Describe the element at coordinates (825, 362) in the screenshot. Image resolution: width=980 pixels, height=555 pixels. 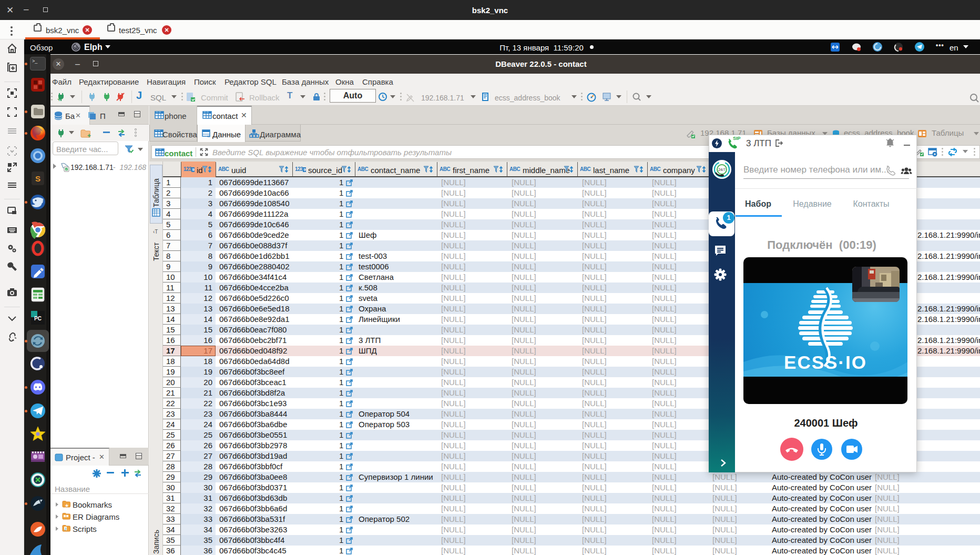
I see `svg-text: ECSS·IO` at that location.